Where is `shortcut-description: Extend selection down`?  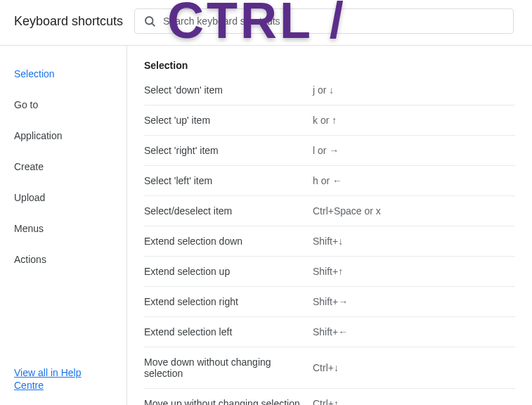 shortcut-description: Extend selection down is located at coordinates (228, 241).